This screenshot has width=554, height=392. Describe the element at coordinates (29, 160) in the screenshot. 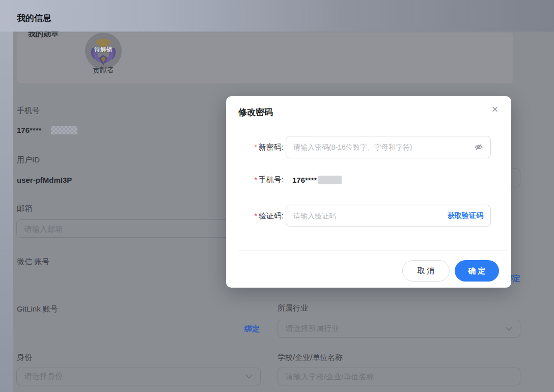

I see `user-id-label: 用户ID` at that location.